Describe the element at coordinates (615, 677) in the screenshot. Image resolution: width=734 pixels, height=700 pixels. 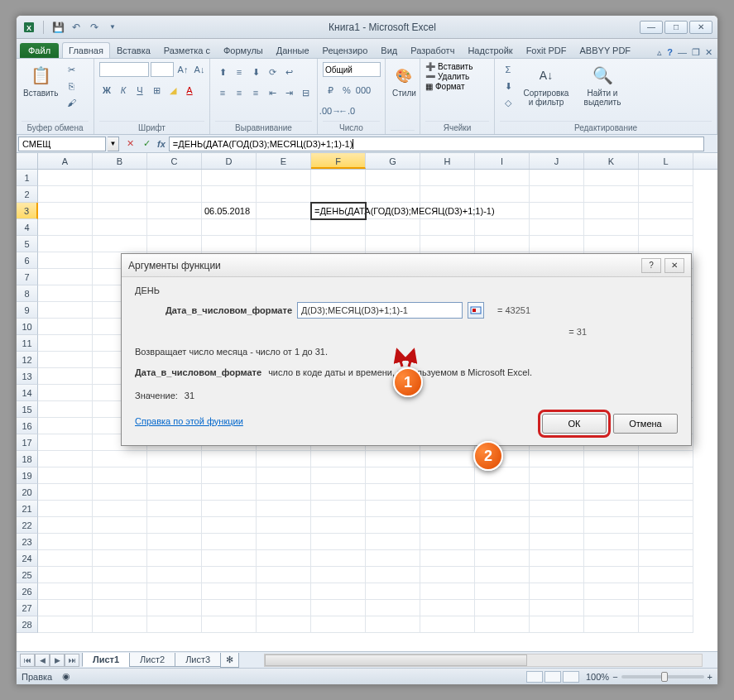
I see `zoom-out-button: −` at that location.